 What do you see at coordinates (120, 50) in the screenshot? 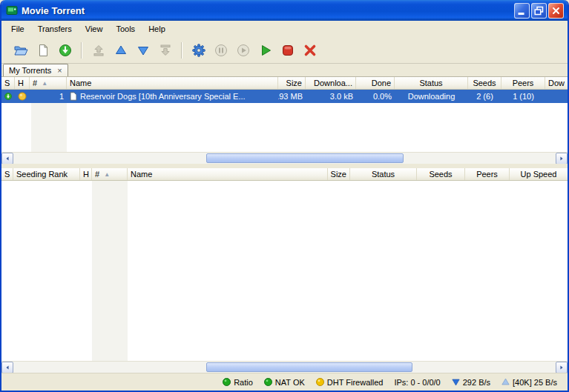
I see `move-up-button` at bounding box center [120, 50].